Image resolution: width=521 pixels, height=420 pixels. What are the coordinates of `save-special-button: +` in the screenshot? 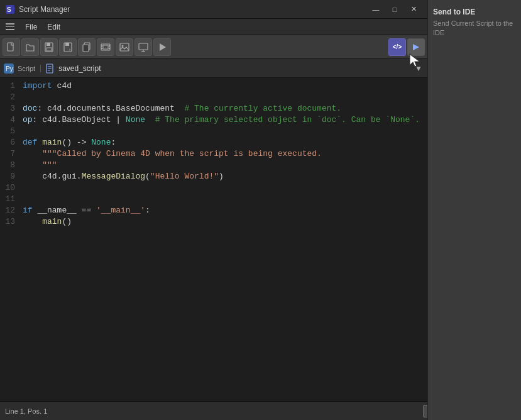 It's located at (68, 47).